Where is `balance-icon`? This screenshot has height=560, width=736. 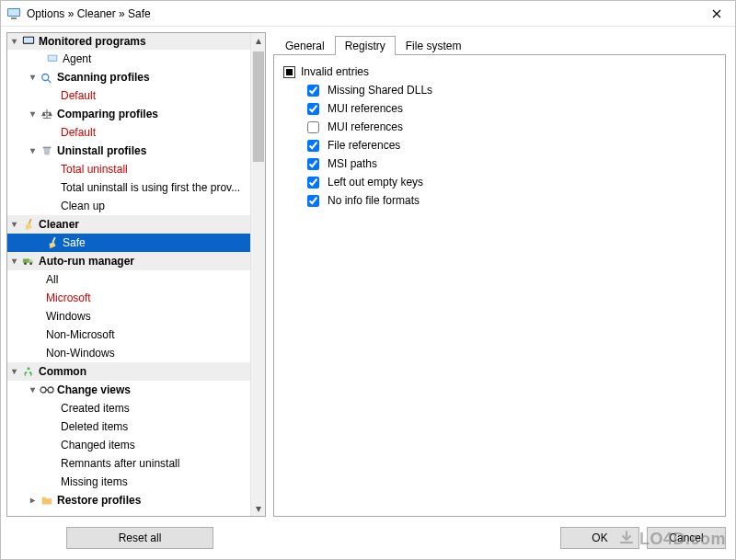 balance-icon is located at coordinates (47, 114).